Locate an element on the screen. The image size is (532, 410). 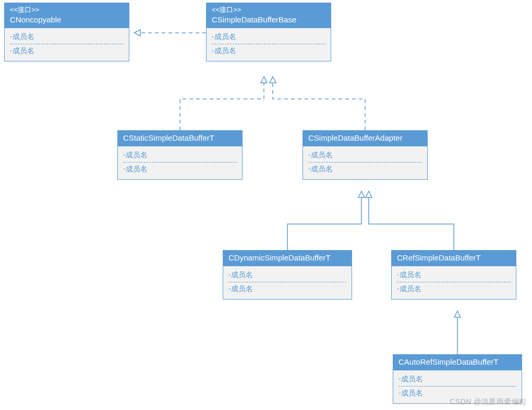
class-CRefSimpleDataBufferT: CRefSimpleDataBufferT-成员名-成员名 is located at coordinates (454, 275).